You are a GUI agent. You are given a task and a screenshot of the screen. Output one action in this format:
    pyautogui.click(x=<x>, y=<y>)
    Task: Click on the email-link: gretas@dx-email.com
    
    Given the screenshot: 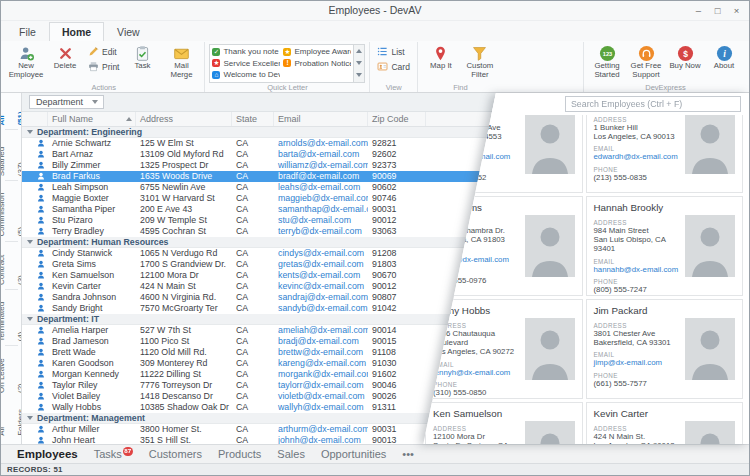 What is the action you would take?
    pyautogui.click(x=321, y=264)
    